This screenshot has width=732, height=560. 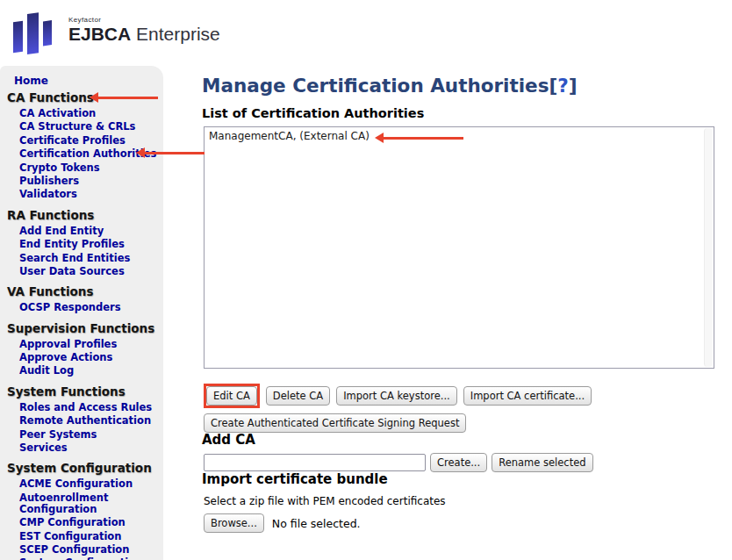 What do you see at coordinates (298, 396) in the screenshot?
I see `delete-ca-button: Delete CA` at bounding box center [298, 396].